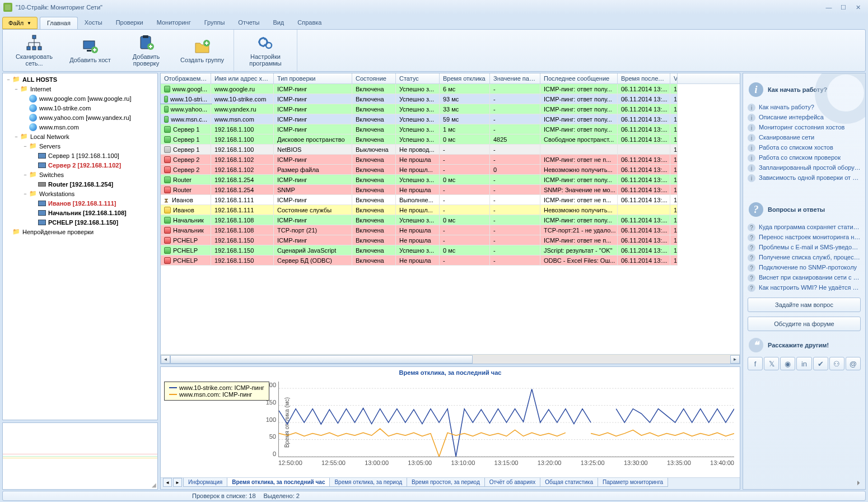 This screenshot has height=502, width=868. What do you see at coordinates (186, 78) in the screenshot?
I see `column-header: Отображаемо...` at bounding box center [186, 78].